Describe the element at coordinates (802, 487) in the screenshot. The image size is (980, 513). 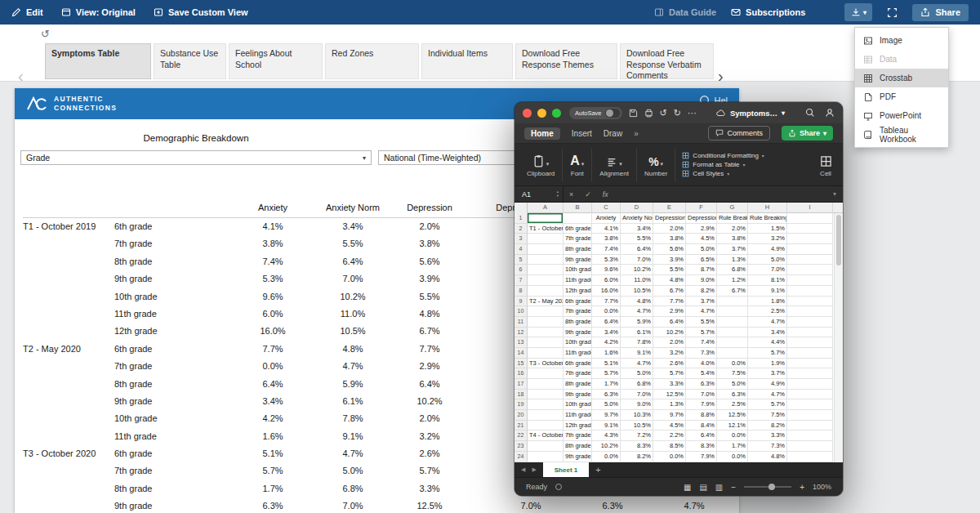
I see `zoom-in-icon: +` at that location.